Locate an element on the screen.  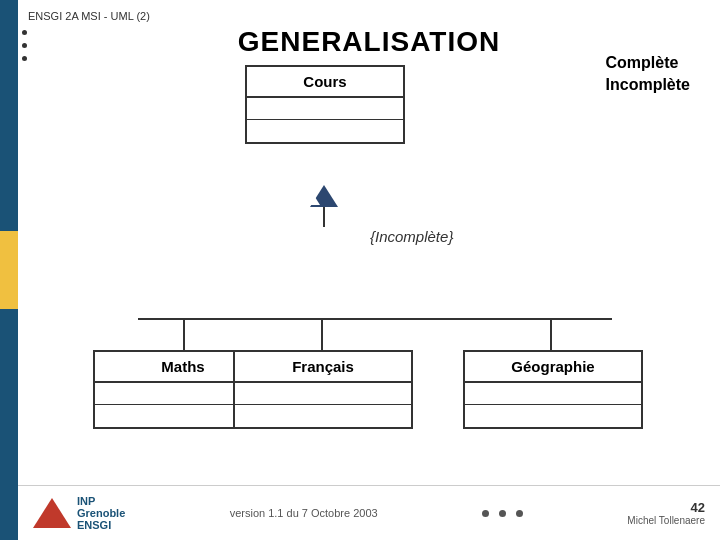
incomplete-diagram-label: {Incomplète} is located at coordinates (412, 236).